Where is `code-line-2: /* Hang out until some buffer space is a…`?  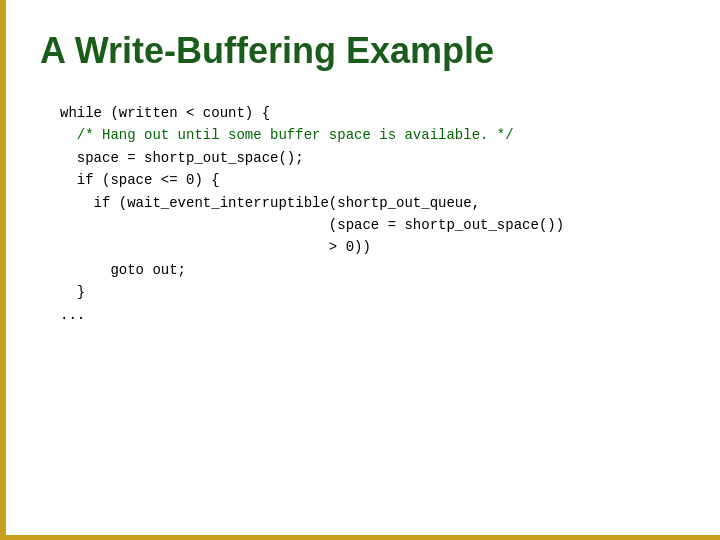 code-line-2: /* Hang out until some buffer space is a… is located at coordinates (375, 135).